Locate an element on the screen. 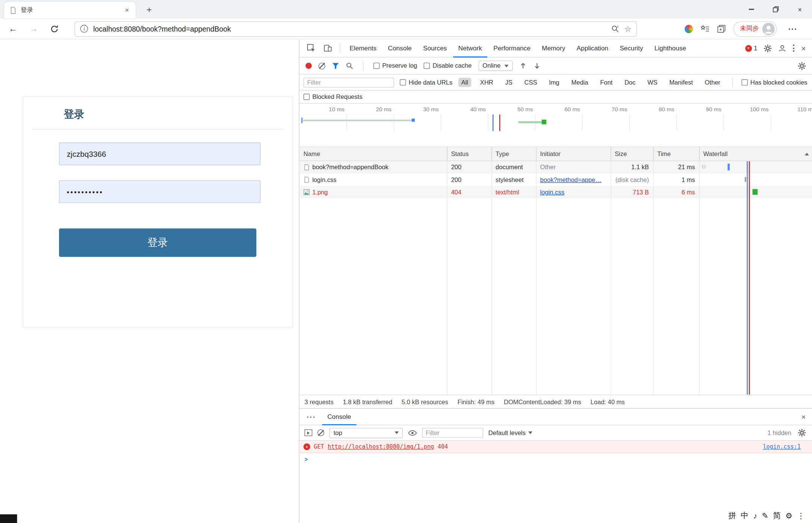 The image size is (812, 523). blocked-cookies-checkbox is located at coordinates (745, 83).